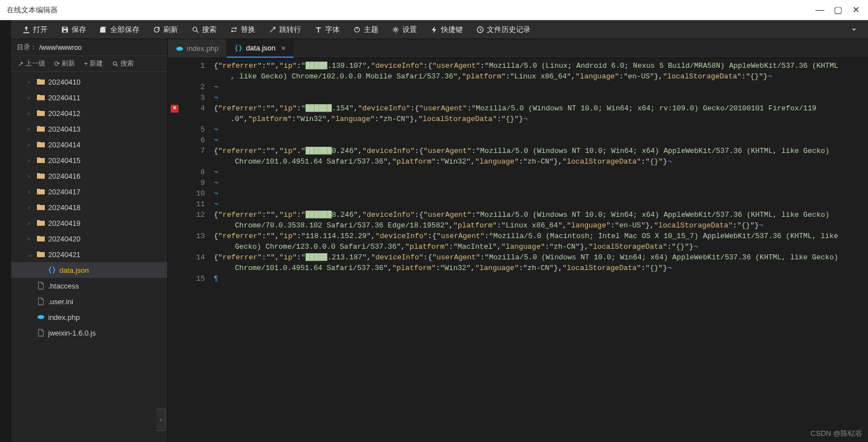 The height and width of the screenshot is (442, 868). Describe the element at coordinates (195, 30) in the screenshot. I see `search-icon` at that location.